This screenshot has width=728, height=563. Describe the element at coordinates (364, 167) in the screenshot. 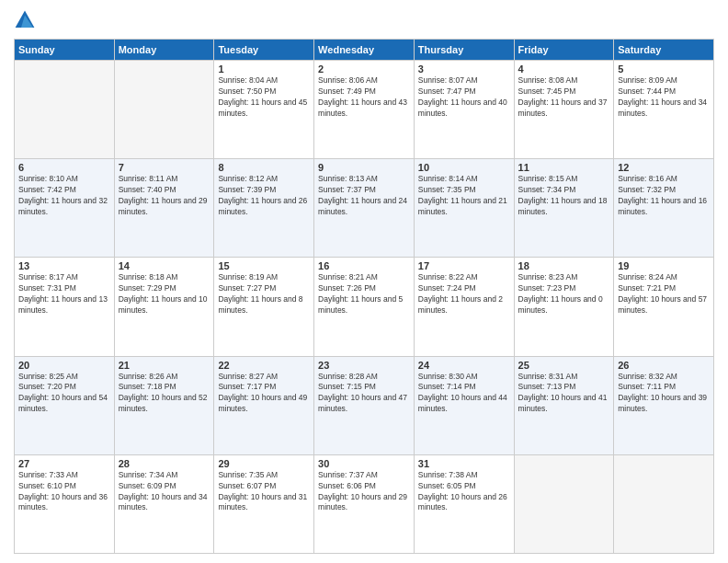

I see `day-number: 9` at that location.